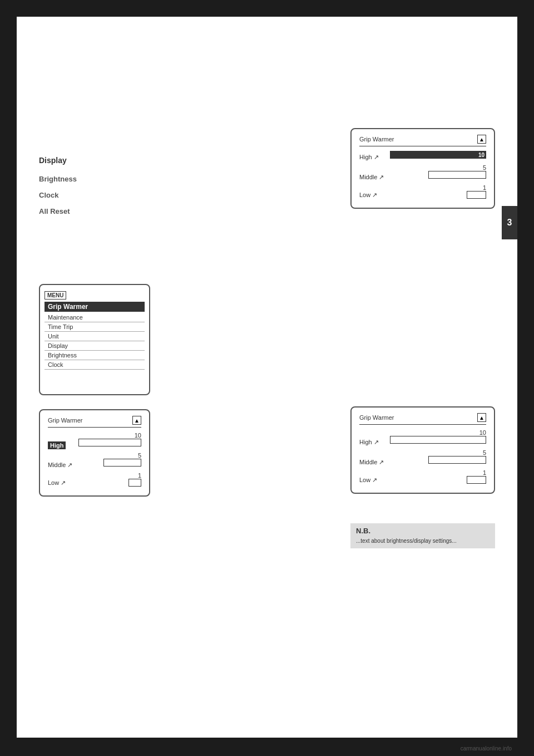 Image resolution: width=534 pixels, height=756 pixels. What do you see at coordinates (83, 212) in the screenshot?
I see `sidebar-item-allreset: All Reset` at bounding box center [83, 212].